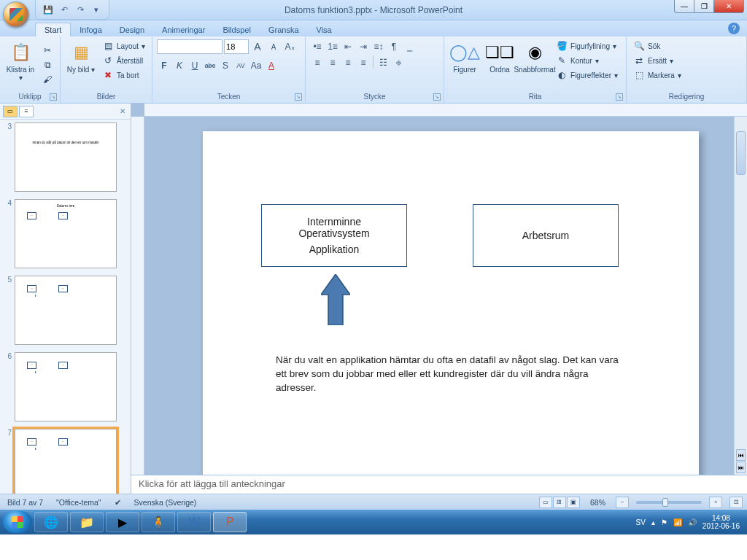 The height and width of the screenshot is (560, 747). What do you see at coordinates (81, 57) in the screenshot?
I see `new-slide-button: ▦ Ny bild ▾` at bounding box center [81, 57].